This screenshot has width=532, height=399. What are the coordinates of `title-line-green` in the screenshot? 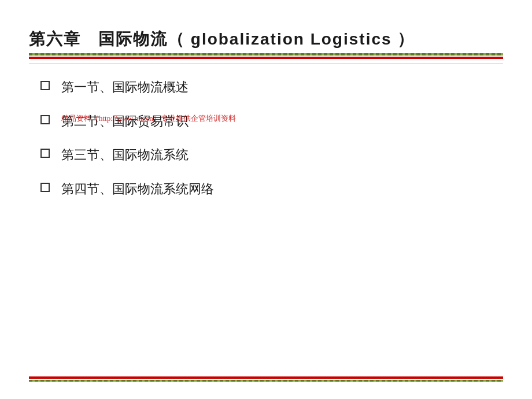 It's located at (266, 54).